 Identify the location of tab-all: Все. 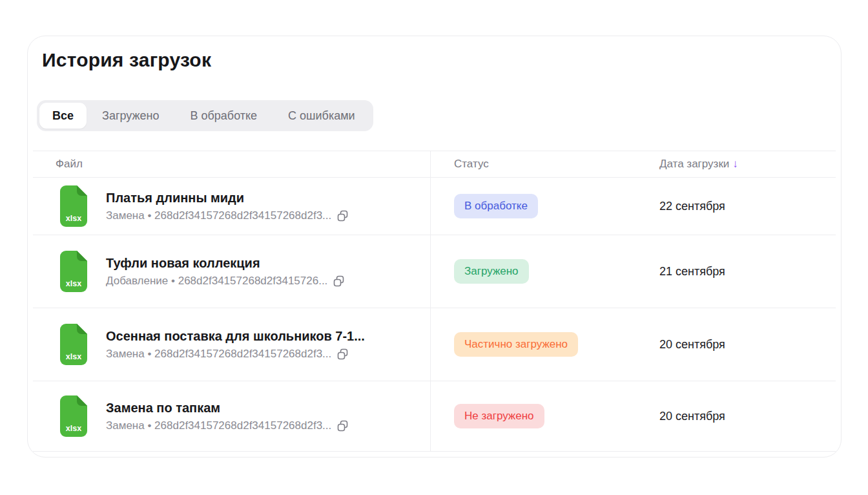
(63, 116).